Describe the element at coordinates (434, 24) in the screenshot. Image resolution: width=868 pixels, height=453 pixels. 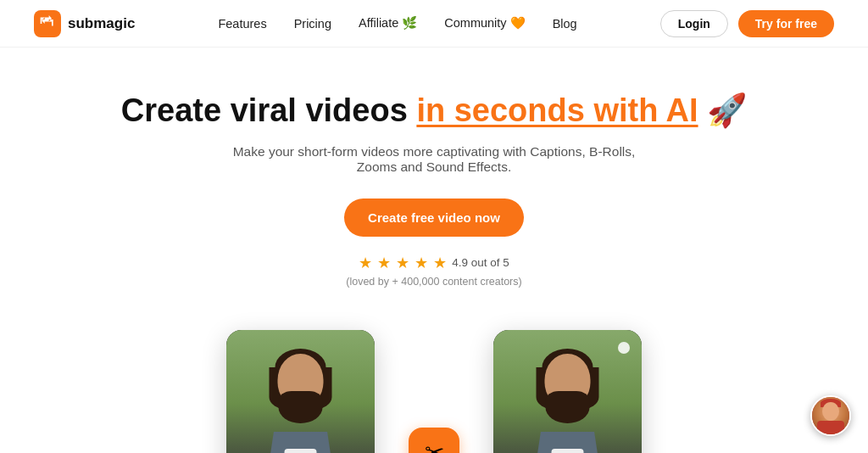
I see `navbar: submagic Features Pricing Affiliate 🌿 Co…` at that location.